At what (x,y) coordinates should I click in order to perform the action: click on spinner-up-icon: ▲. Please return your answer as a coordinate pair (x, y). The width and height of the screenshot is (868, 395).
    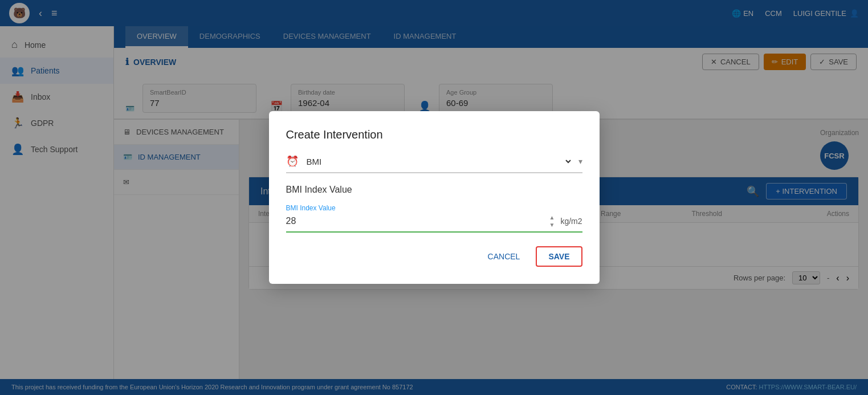
    Looking at the image, I should click on (552, 218).